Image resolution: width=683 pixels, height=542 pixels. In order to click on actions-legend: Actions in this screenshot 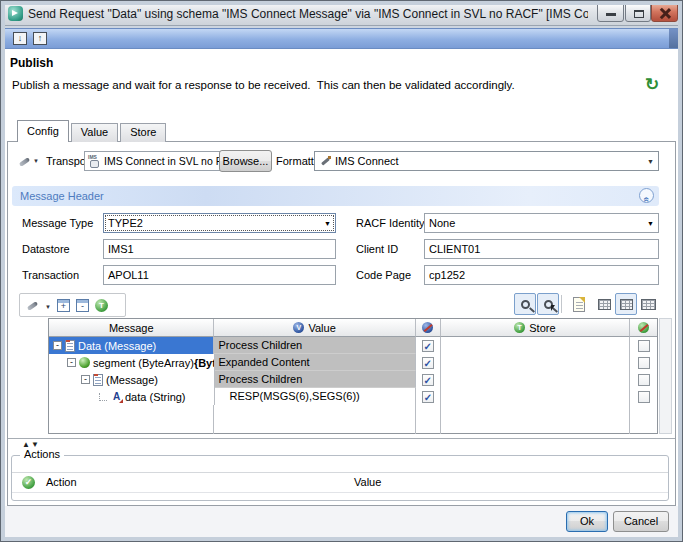, I will do `click(42, 454)`.